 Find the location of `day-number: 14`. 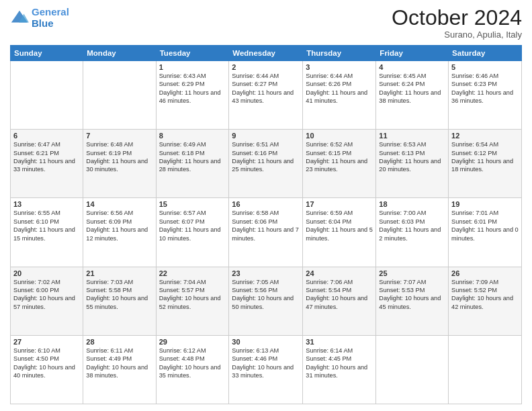

day-number: 14 is located at coordinates (120, 204).